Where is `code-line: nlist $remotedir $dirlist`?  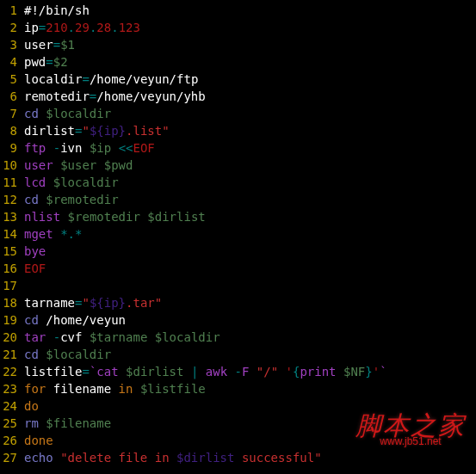
code-line: nlist $remotedir $dirlist is located at coordinates (250, 217).